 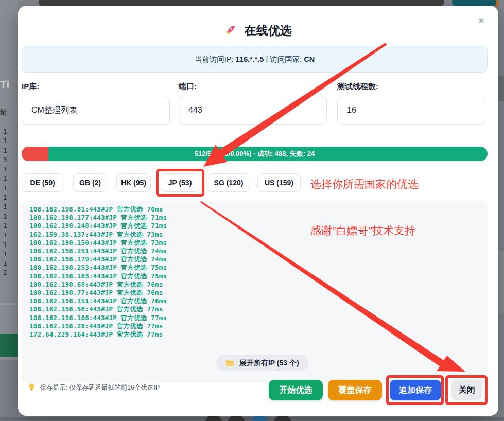 What do you see at coordinates (5, 203) in the screenshot?
I see `background-row-numbers: 1 1 1 3 1 1 1 1 1 1 1 1 1 1 1 2` at bounding box center [5, 203].